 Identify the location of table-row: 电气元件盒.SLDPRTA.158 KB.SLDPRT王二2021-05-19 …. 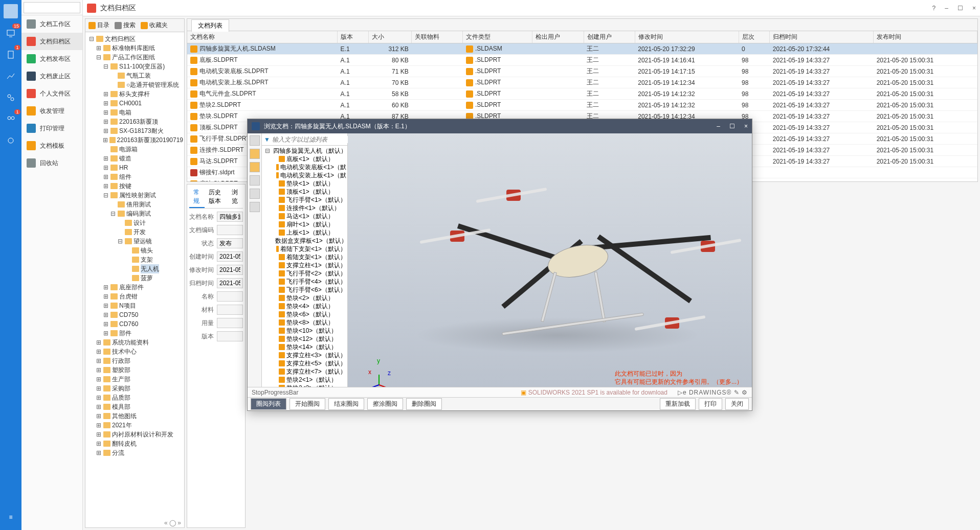
(582, 94).